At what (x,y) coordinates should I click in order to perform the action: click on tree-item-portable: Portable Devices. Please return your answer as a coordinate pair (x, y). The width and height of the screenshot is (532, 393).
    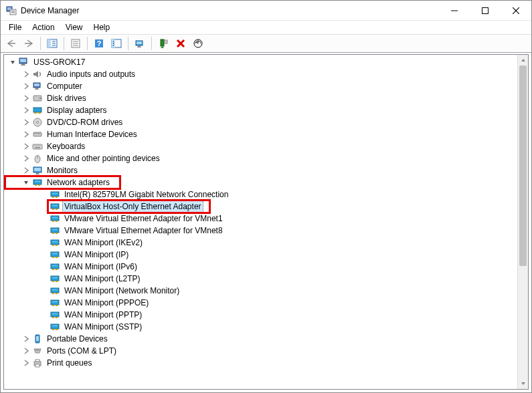
    Looking at the image, I should click on (262, 339).